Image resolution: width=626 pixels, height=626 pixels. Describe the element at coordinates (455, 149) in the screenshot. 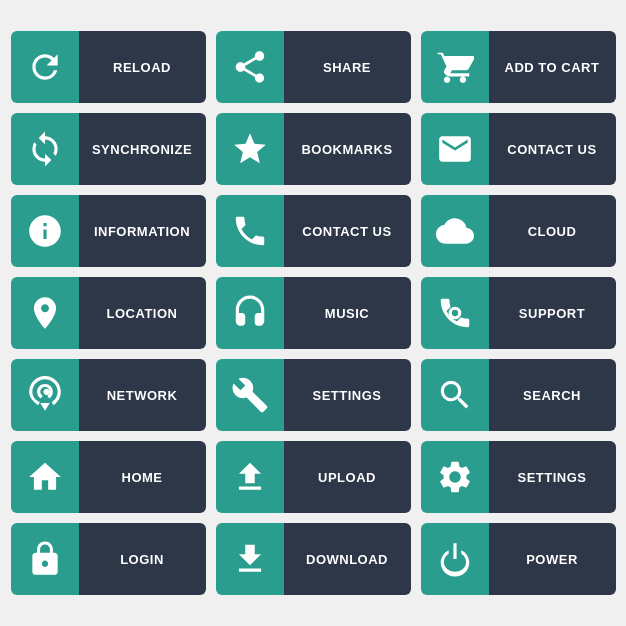

I see `mail-icon` at that location.